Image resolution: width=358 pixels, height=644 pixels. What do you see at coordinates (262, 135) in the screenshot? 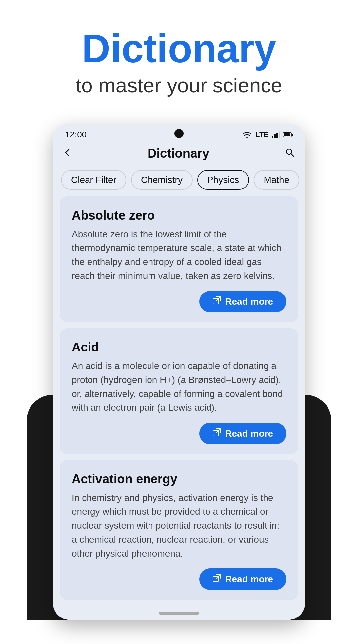
I see `lte-text: LTE` at bounding box center [262, 135].